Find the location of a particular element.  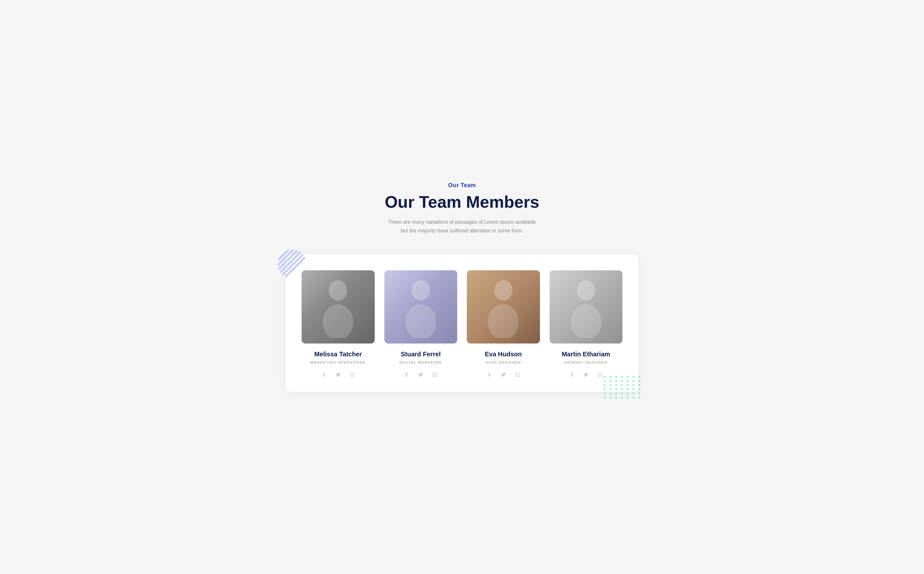

team-container: // We'll render this dynamically below M… is located at coordinates (462, 323).